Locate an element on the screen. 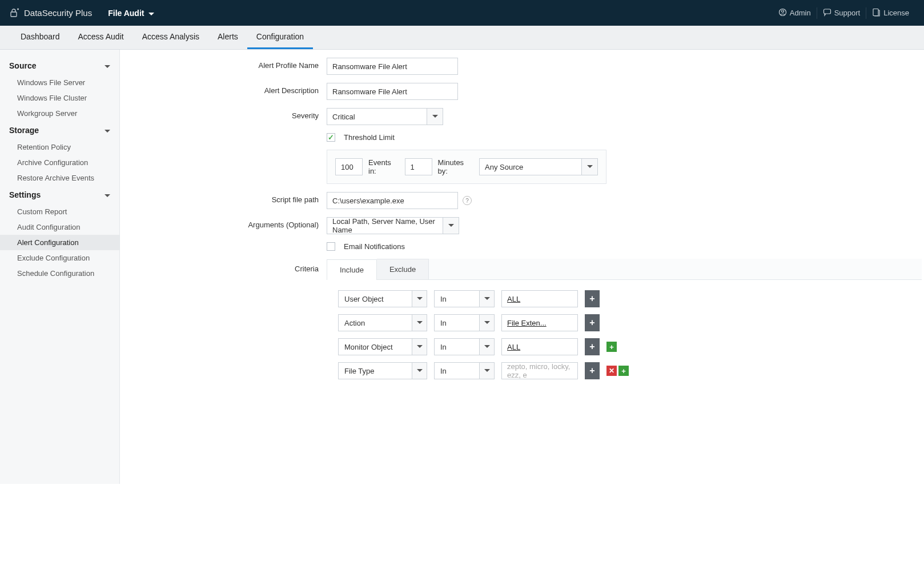 This screenshot has width=924, height=561. criteria-value: File Exten... is located at coordinates (540, 323).